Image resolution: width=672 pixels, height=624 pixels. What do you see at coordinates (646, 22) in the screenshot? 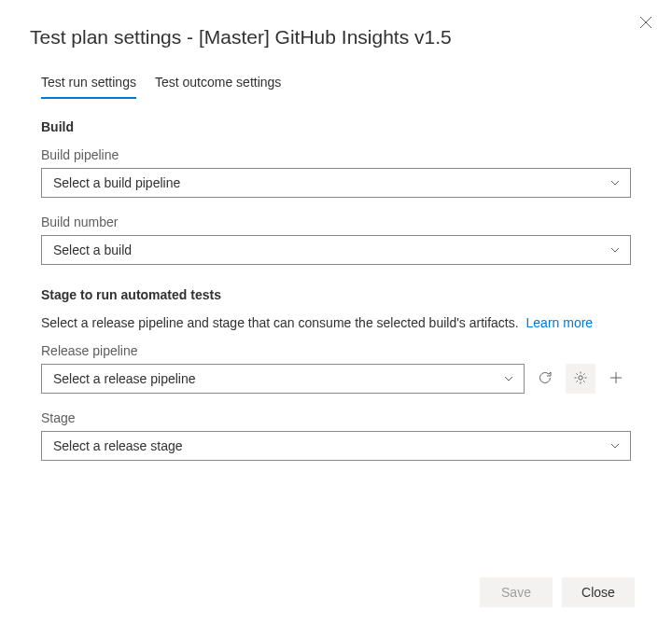
I see `close-icon` at bounding box center [646, 22].